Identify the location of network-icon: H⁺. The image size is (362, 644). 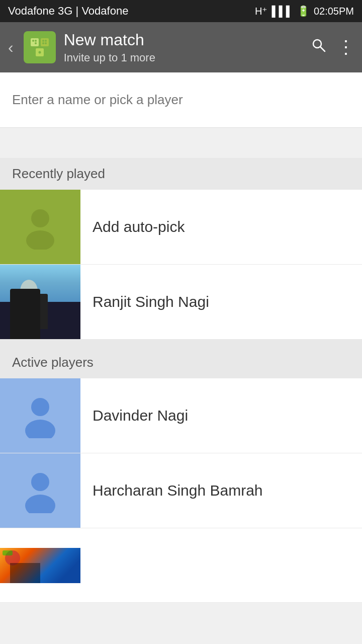
(261, 11).